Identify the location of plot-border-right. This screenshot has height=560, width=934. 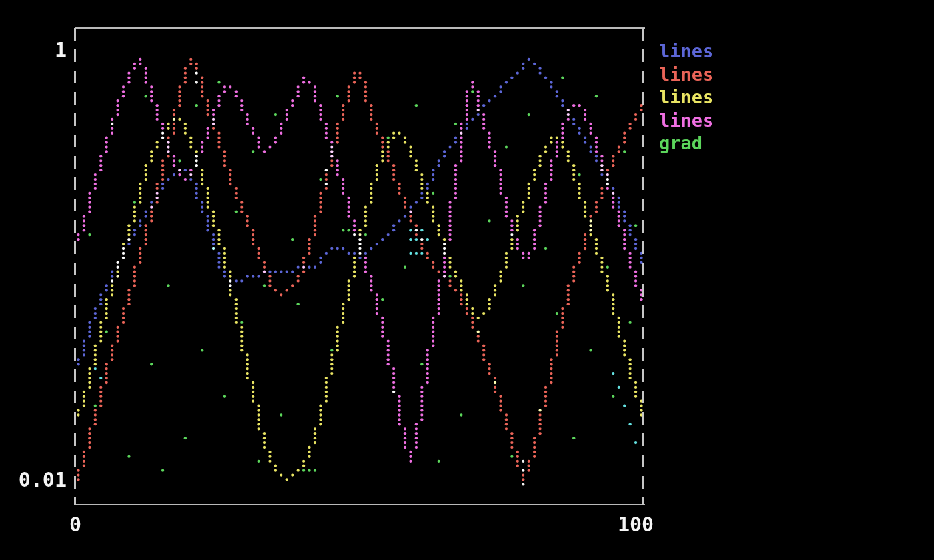
(643, 267).